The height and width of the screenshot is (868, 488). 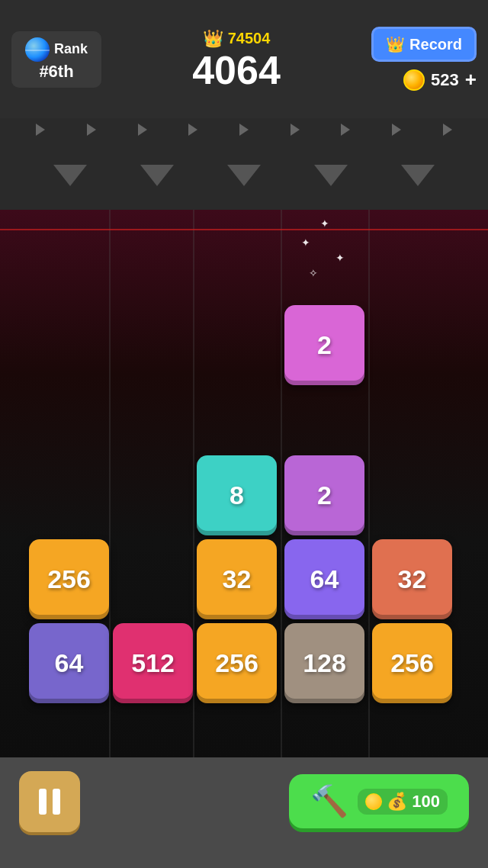 What do you see at coordinates (412, 580) in the screenshot?
I see `block-b7: 32` at bounding box center [412, 580].